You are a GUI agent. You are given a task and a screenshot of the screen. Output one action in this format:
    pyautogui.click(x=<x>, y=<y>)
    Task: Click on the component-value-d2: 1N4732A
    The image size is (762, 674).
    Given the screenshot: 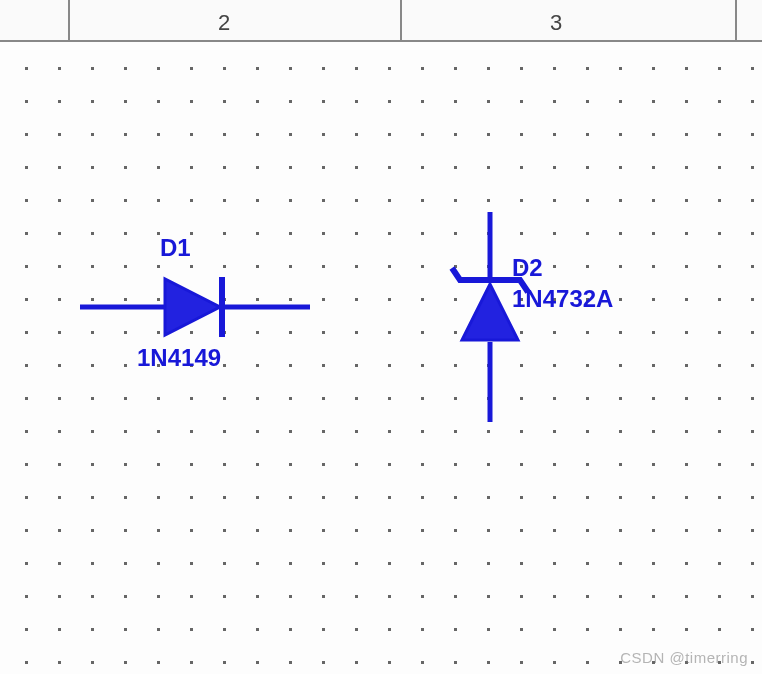 What is the action you would take?
    pyautogui.click(x=562, y=299)
    